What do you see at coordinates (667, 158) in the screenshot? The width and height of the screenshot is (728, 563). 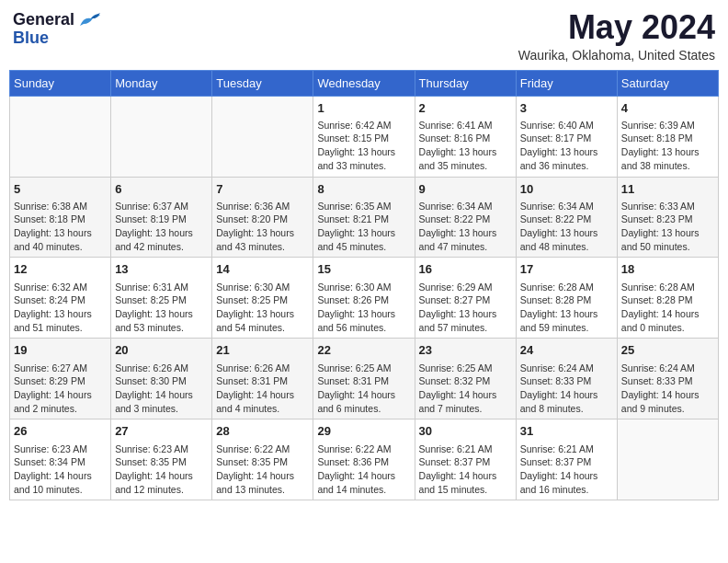 I see `day-info: Daylight: 13 hours and 38 minutes.` at bounding box center [667, 158].